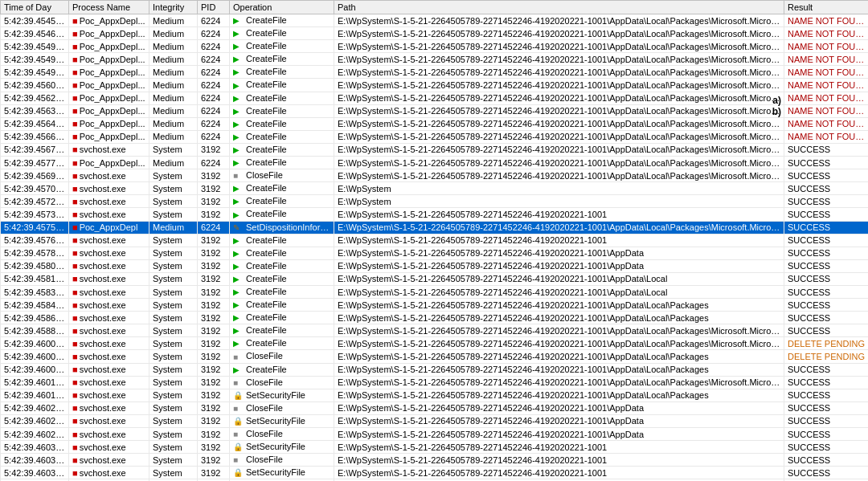 The width and height of the screenshot is (868, 481). Describe the element at coordinates (35, 8) in the screenshot. I see `col-header-time: Time of Day` at that location.